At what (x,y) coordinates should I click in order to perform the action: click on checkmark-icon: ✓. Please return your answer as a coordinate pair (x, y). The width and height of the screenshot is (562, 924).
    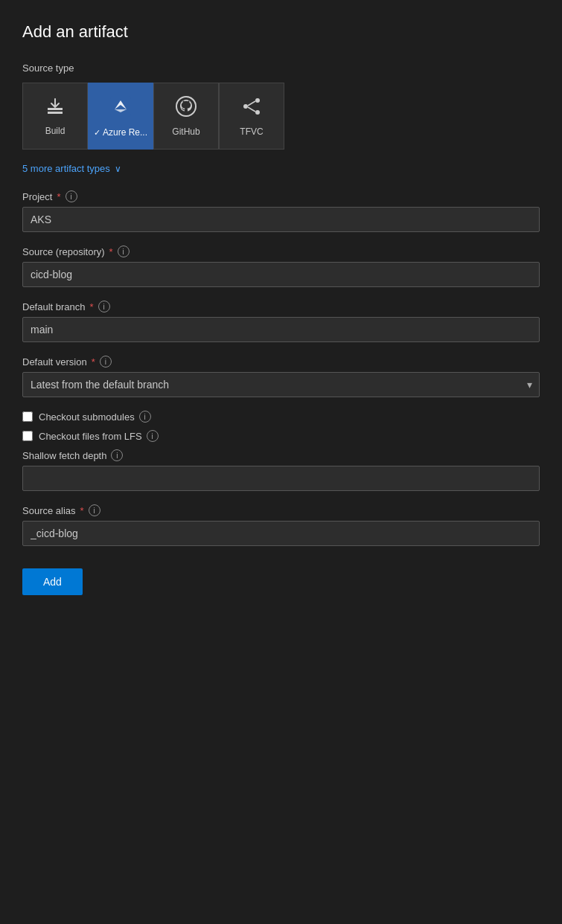
    Looking at the image, I should click on (98, 132).